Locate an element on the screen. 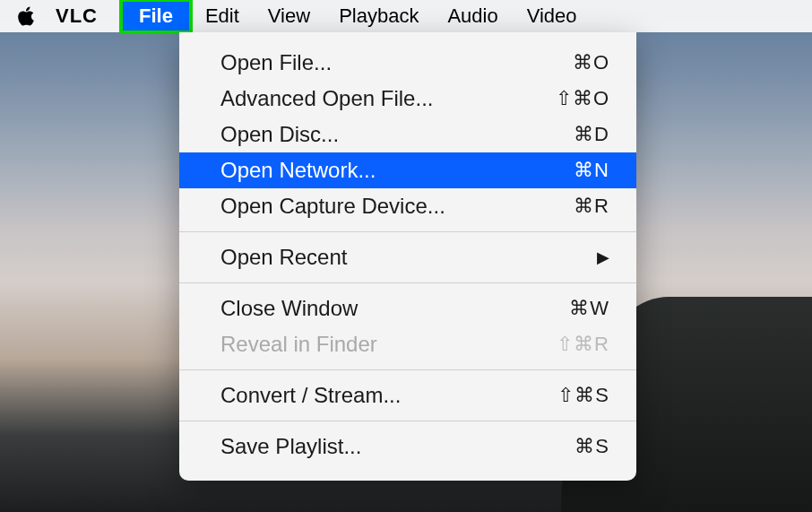  menu-save-playlist: Save Playlist... ⌘S is located at coordinates (408, 447).